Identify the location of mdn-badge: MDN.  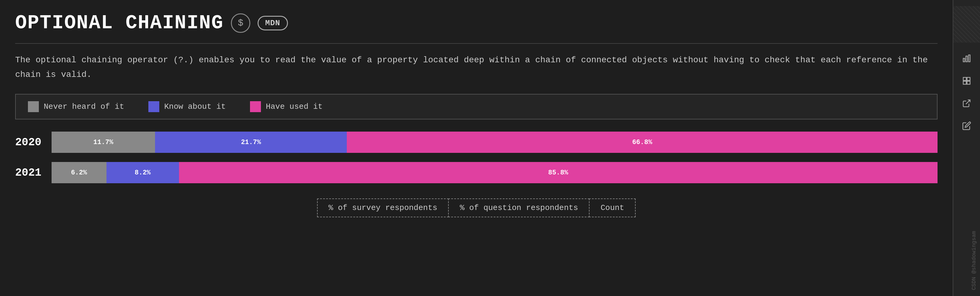
(273, 23).